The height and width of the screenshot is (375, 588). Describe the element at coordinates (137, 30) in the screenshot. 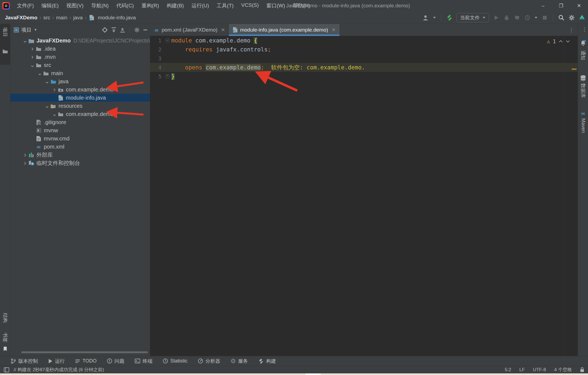

I see `panel-options-gear-icon` at that location.